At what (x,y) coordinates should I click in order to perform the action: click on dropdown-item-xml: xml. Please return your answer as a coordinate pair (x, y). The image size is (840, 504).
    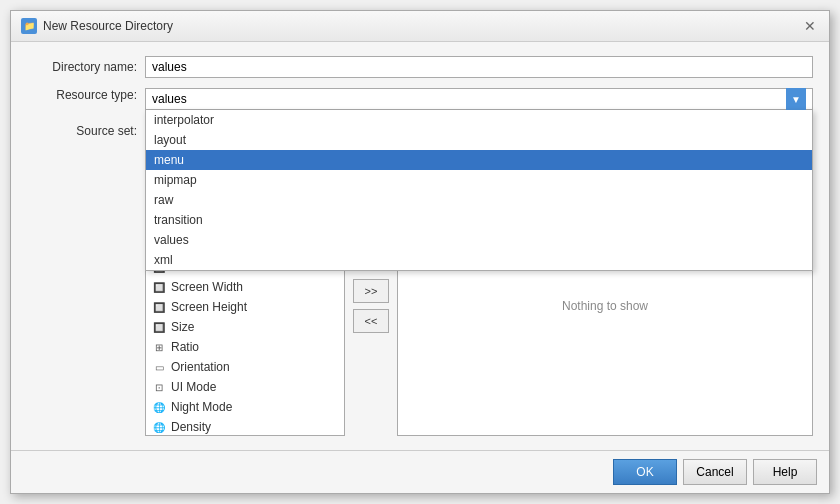
    Looking at the image, I should click on (479, 260).